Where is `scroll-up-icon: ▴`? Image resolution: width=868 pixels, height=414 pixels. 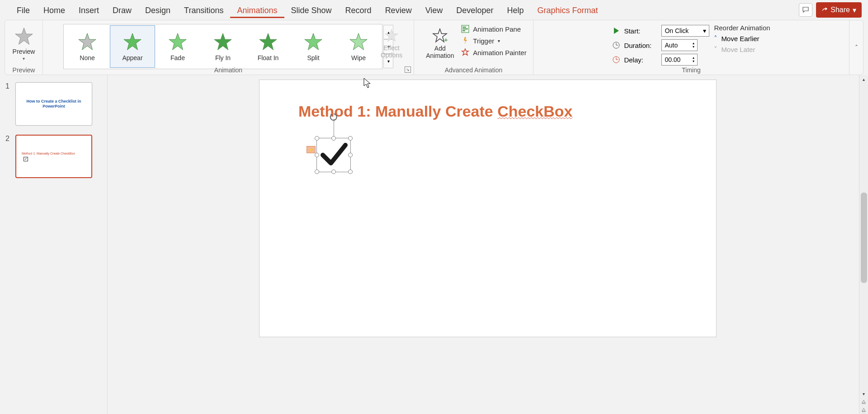 scroll-up-icon: ▴ is located at coordinates (863, 79).